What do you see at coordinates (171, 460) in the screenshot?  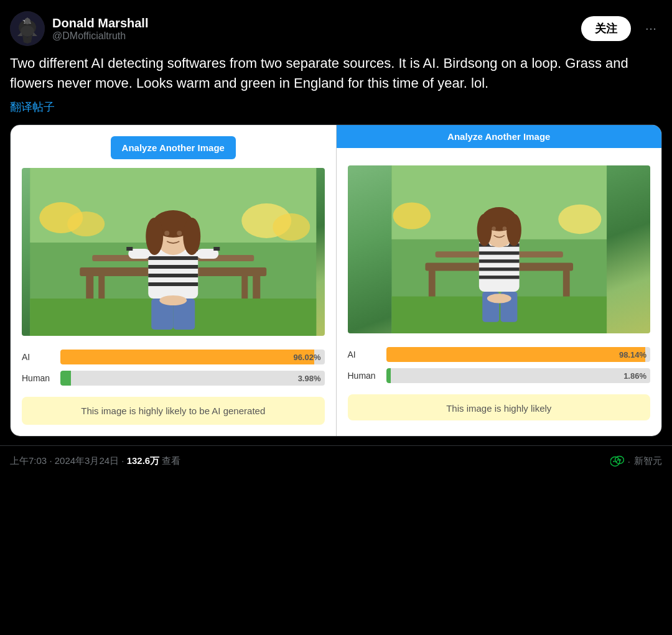 I see `views-label: 查看` at bounding box center [171, 460].